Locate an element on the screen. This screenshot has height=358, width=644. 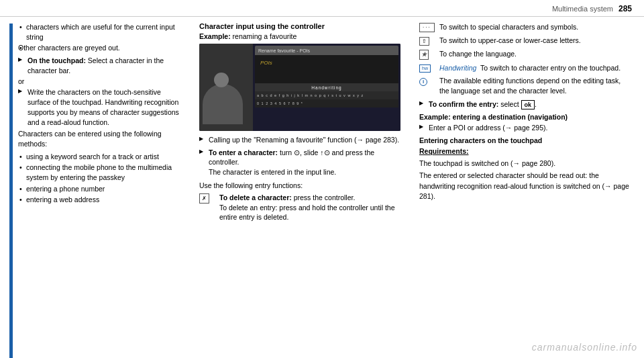
section2-arrow: Enter a POI or address (→ page 295). is located at coordinates (526, 128).